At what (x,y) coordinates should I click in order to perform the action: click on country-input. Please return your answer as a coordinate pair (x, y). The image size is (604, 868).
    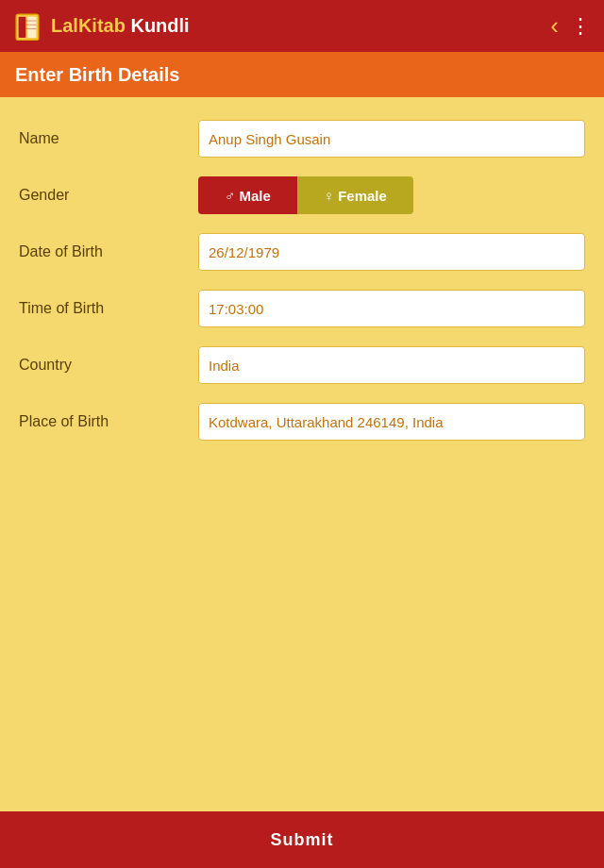
    Looking at the image, I should click on (392, 365).